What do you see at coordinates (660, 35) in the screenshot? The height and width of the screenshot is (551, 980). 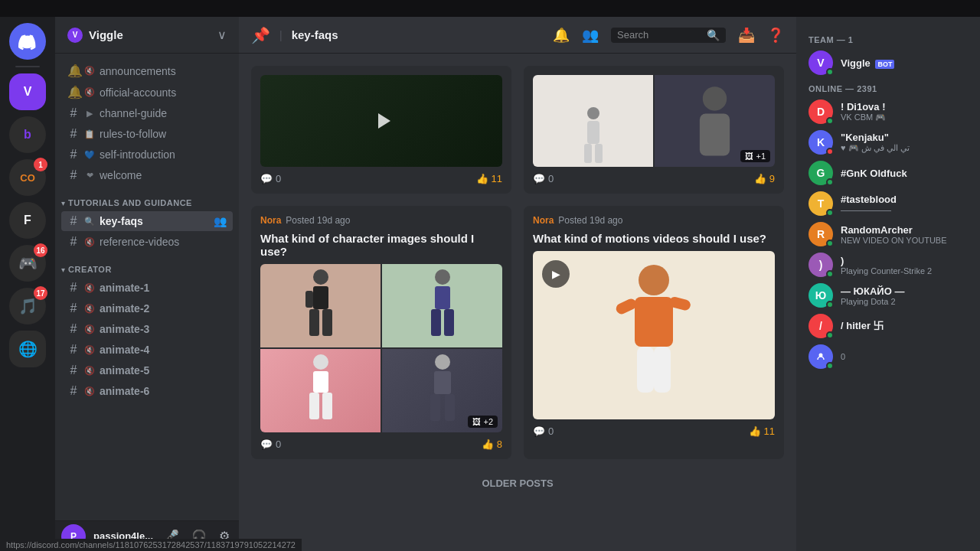 I see `search-input` at bounding box center [660, 35].